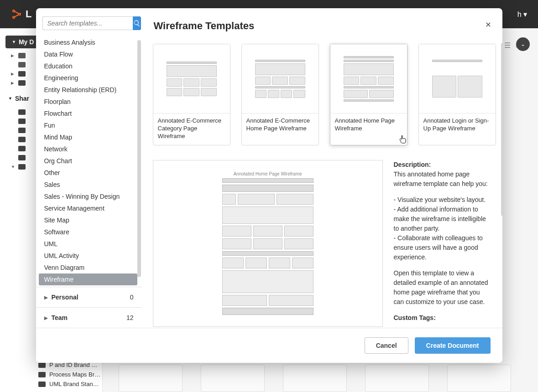 The height and width of the screenshot is (392, 538). Describe the element at coordinates (280, 125) in the screenshot. I see `template-name: Annotated E-Commerce Home Page Wireframe` at that location.